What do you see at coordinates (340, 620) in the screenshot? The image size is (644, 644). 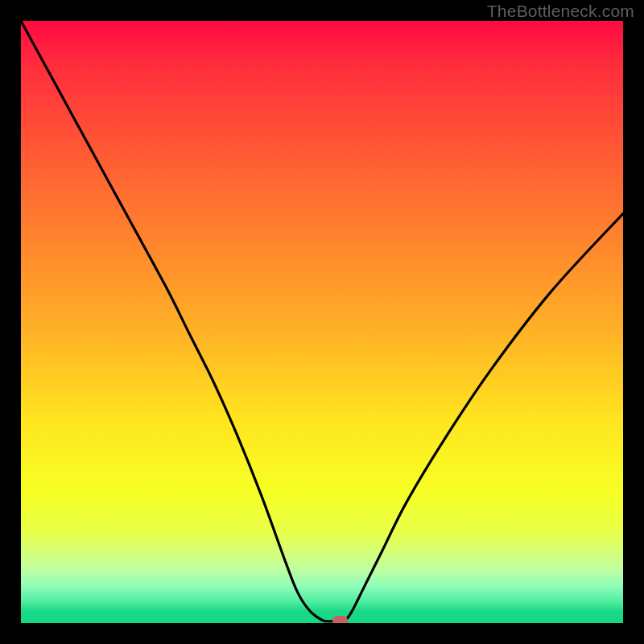 I see `optimal-point-marker` at bounding box center [340, 620].